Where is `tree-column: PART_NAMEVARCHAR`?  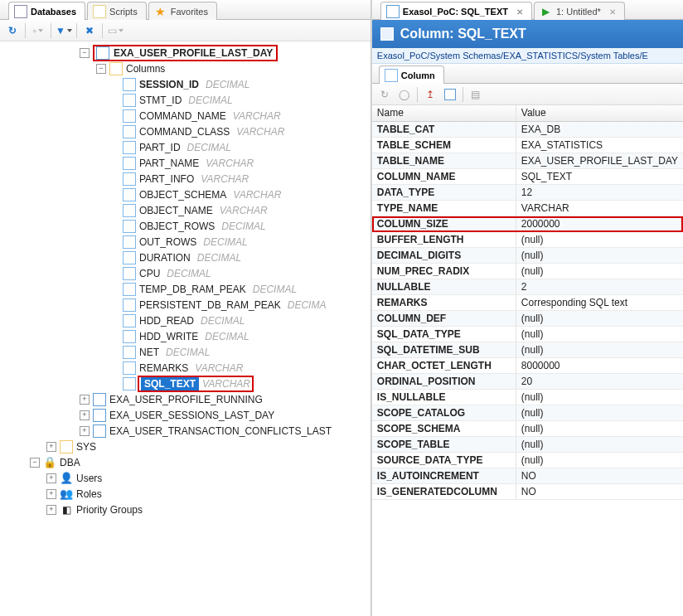 tree-column: PART_NAMEVARCHAR is located at coordinates (186, 162).